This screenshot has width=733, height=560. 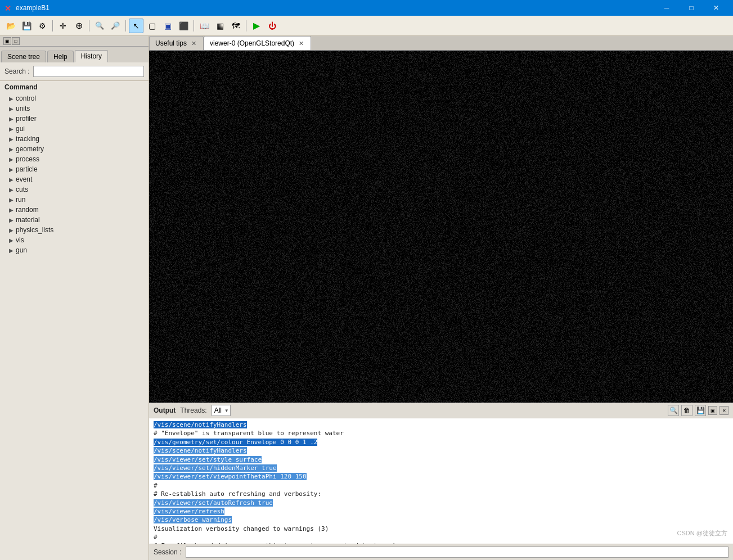 What do you see at coordinates (257, 26) in the screenshot?
I see `play-button: ▶` at bounding box center [257, 26].